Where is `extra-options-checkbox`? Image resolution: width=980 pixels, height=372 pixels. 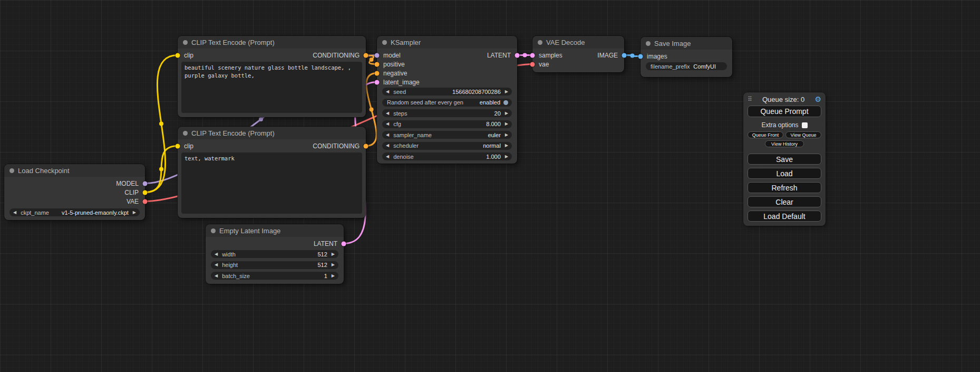
extra-options-checkbox is located at coordinates (804, 126).